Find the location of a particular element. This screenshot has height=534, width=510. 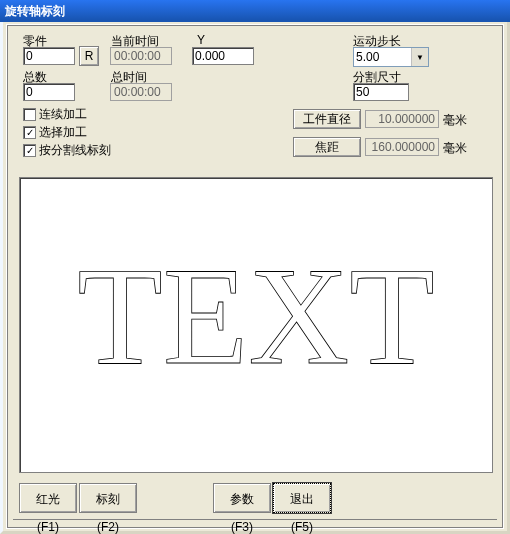

y-input is located at coordinates (223, 56).